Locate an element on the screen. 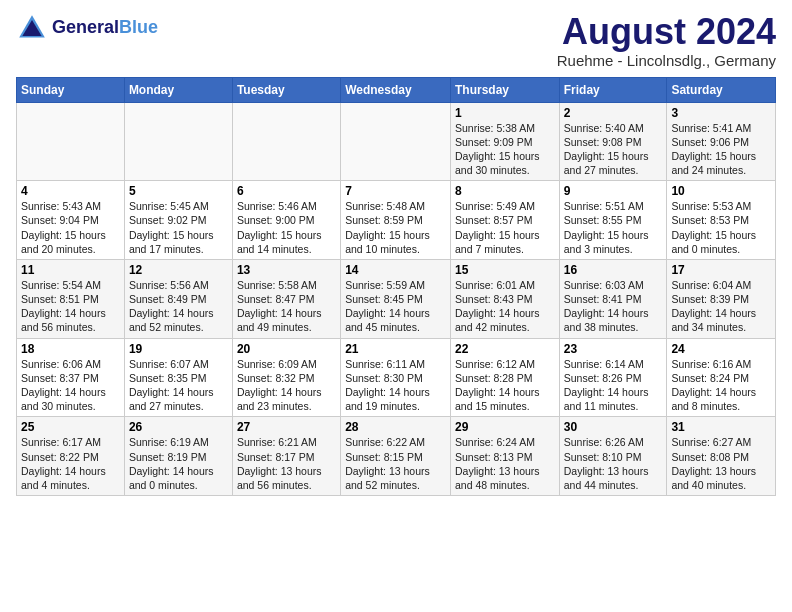 The image size is (792, 612). day-details: Sunrise: 5:59 AM Sunset: 8:45 PM Dayligh… is located at coordinates (396, 306).